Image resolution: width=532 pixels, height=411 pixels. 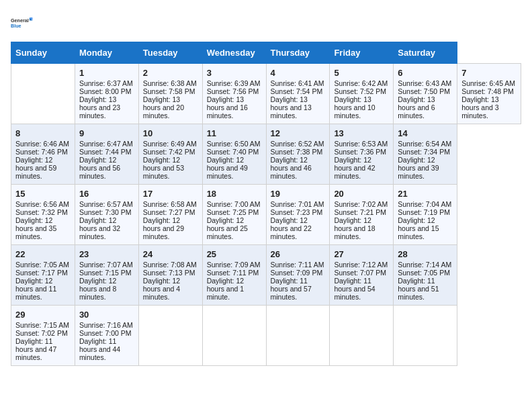 What do you see at coordinates (107, 193) in the screenshot?
I see `day-number: 16` at bounding box center [107, 193].